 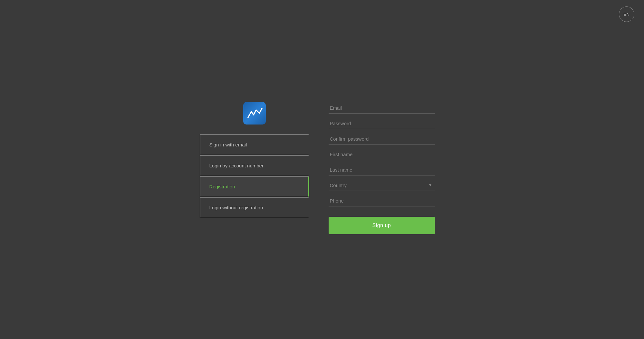 What do you see at coordinates (255, 145) in the screenshot?
I see `nav-item-sign-in-email: Sign in with email` at bounding box center [255, 145].